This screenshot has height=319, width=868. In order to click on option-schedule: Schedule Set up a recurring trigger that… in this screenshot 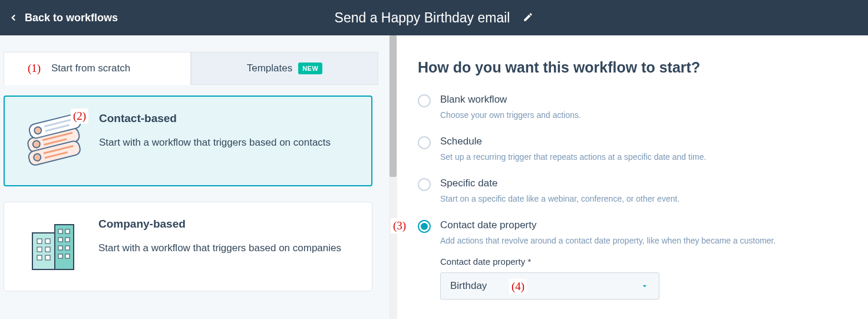, I will do `click(631, 150)`.